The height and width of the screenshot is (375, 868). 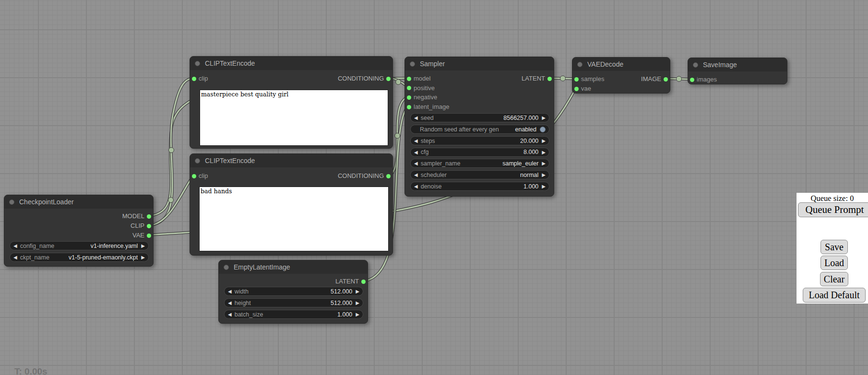 I want to click on node-vae-decode: VAEDecode samples vae IMAGE, so click(x=621, y=75).